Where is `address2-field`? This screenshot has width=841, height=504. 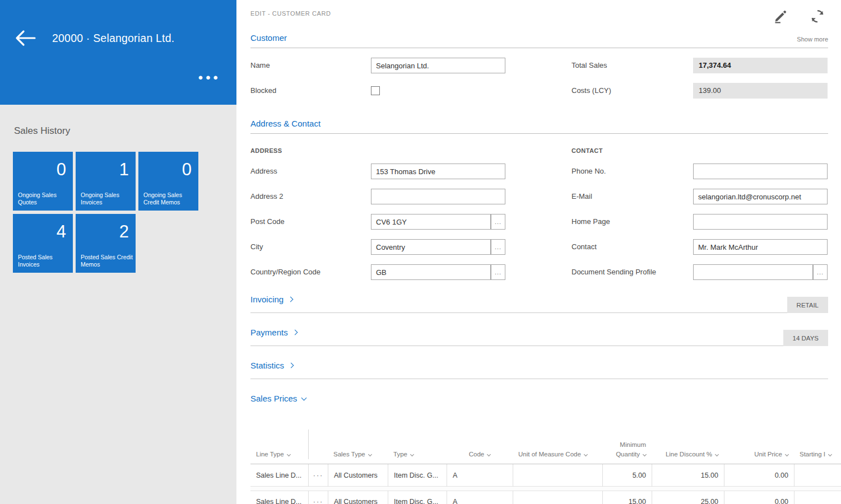
address2-field is located at coordinates (438, 197).